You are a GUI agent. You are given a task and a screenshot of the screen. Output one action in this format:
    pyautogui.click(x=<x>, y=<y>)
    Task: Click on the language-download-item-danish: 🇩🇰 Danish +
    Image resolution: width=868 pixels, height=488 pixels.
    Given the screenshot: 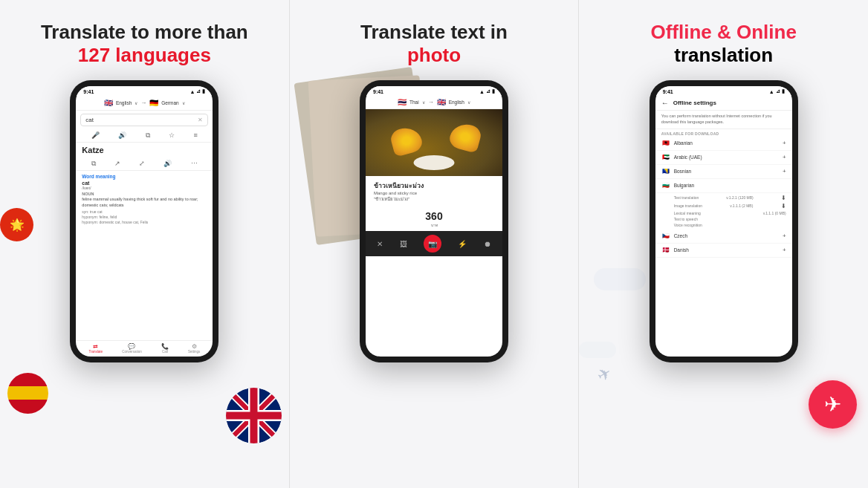 What is the action you would take?
    pyautogui.click(x=724, y=251)
    